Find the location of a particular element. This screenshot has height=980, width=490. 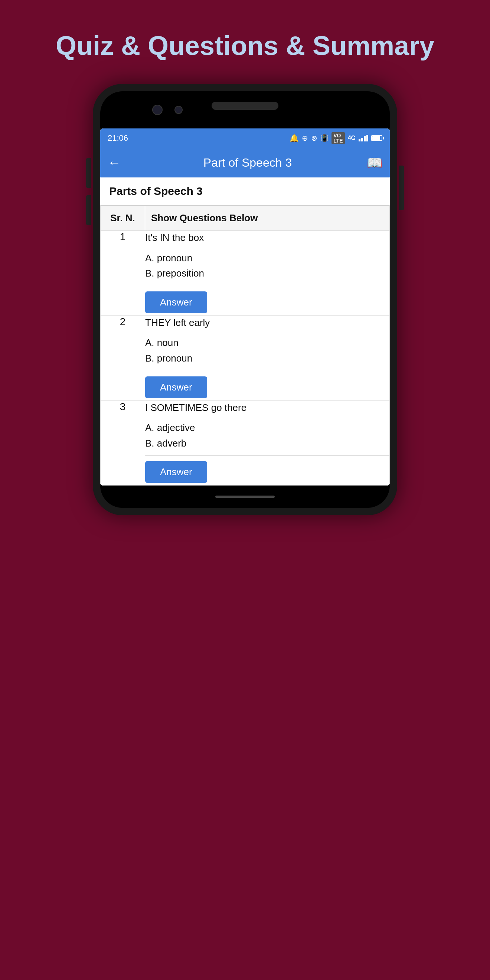

wifi-icon: ⊕ is located at coordinates (305, 138).